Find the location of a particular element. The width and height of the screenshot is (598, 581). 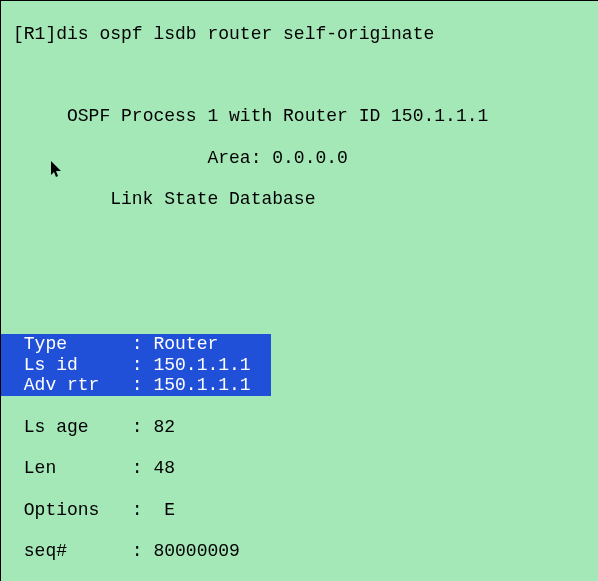

area-header: Area: 0.0.0.0 is located at coordinates (300, 158).